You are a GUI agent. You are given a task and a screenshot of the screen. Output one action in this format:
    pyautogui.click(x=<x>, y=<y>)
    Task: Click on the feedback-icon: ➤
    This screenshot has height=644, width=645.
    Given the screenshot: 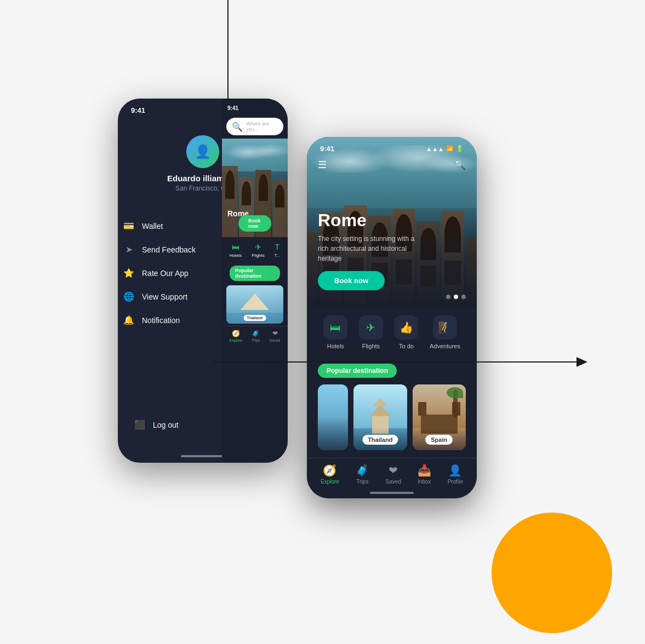 What is the action you would take?
    pyautogui.click(x=129, y=250)
    